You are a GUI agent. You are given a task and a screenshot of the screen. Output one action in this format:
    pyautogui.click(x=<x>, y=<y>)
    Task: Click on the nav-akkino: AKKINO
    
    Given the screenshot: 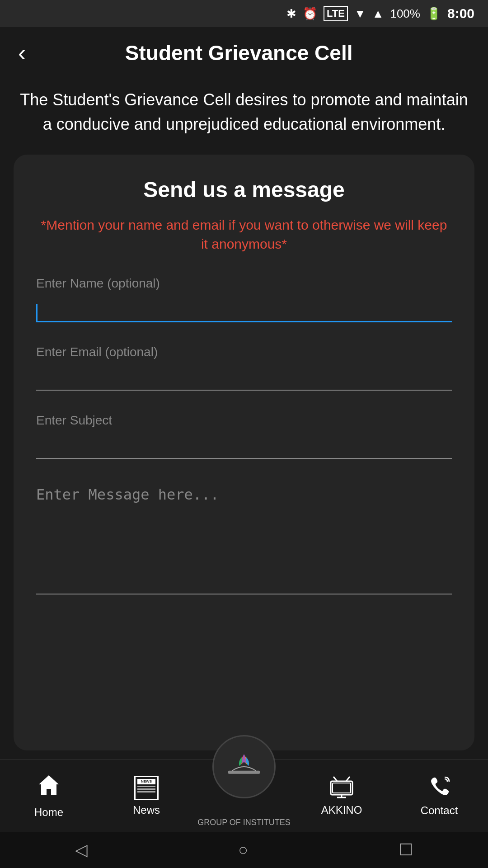 What is the action you would take?
    pyautogui.click(x=342, y=796)
    